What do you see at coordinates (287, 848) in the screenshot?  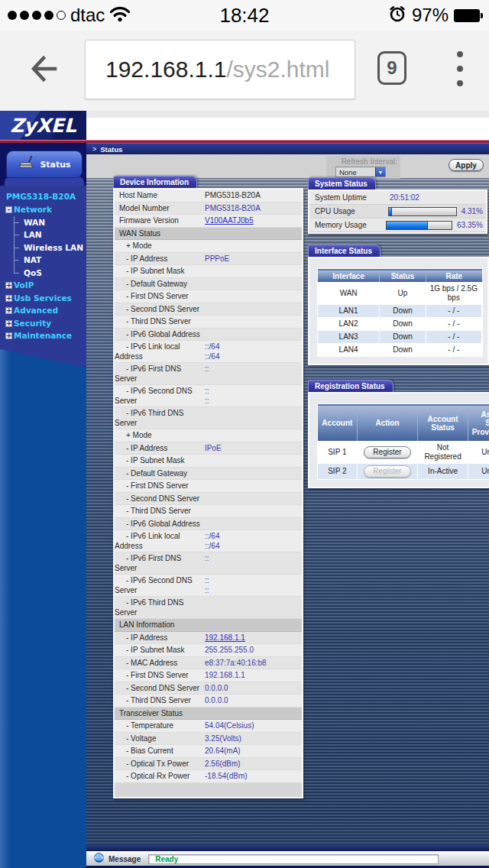 I see `footer-divider` at bounding box center [287, 848].